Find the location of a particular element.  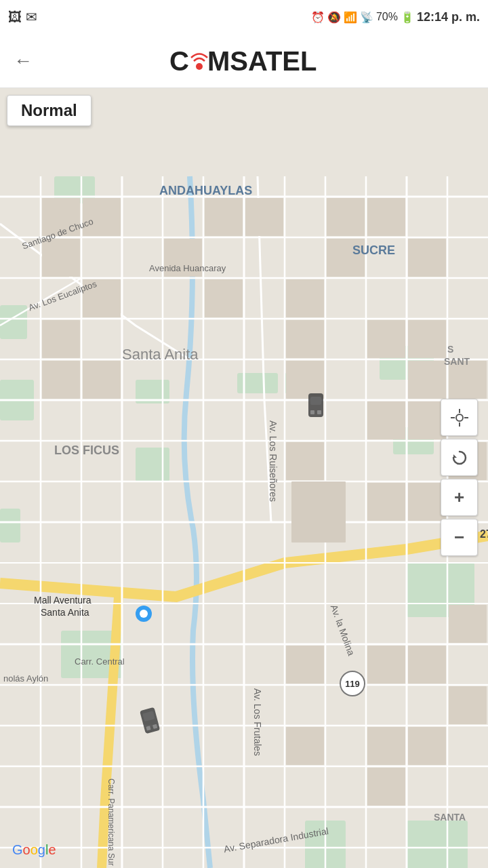

svg-text: Av. Los Ruiseñores is located at coordinates (273, 461).